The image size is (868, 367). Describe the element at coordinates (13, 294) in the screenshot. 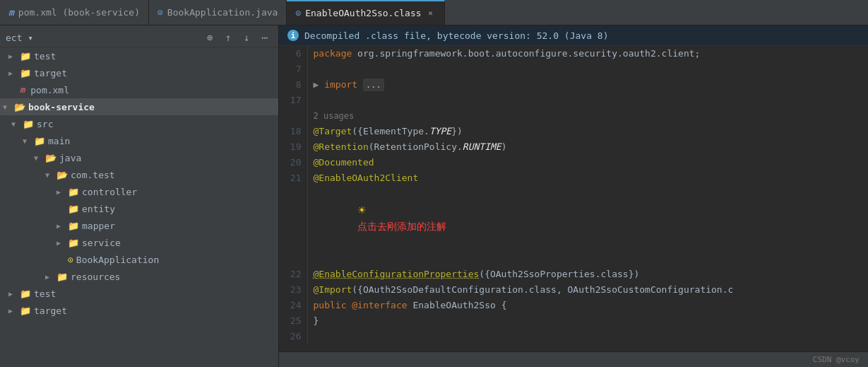

I see `chevron-placeholder: ▶` at that location.